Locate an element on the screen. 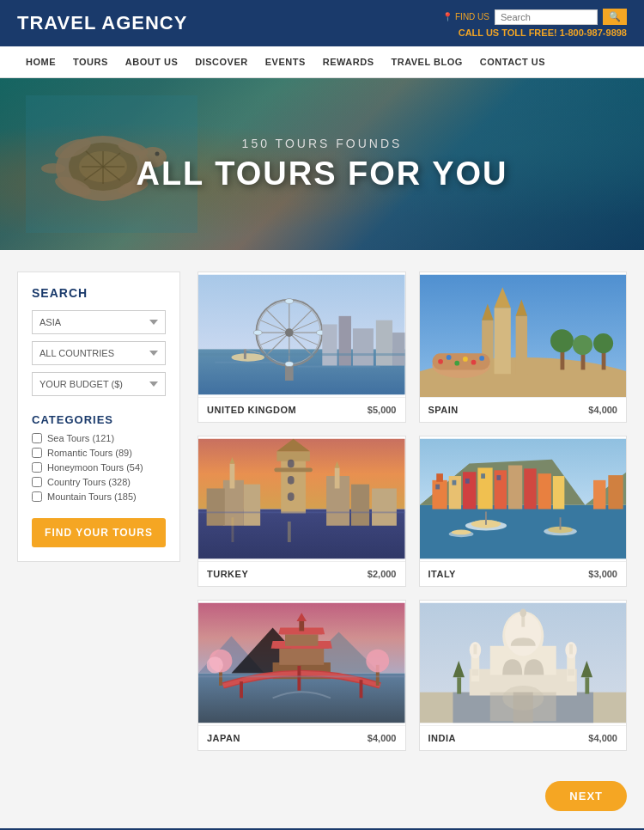 The width and height of the screenshot is (644, 830). category-mountain: Mountain Tours (185) is located at coordinates (99, 497).